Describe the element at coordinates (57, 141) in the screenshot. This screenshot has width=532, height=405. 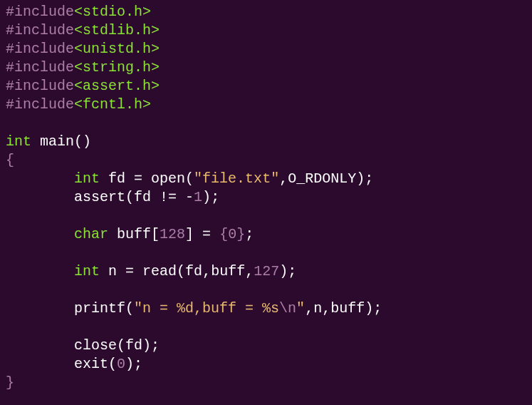
I see `main-function: main` at that location.